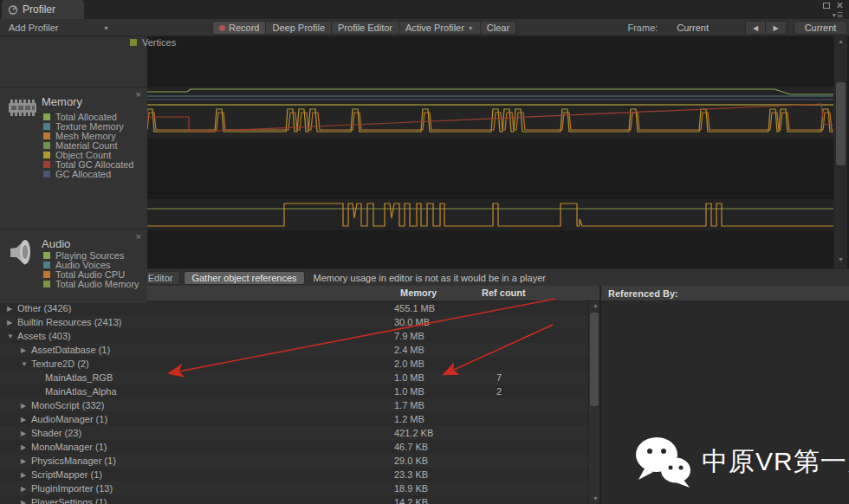 The height and width of the screenshot is (504, 849). What do you see at coordinates (418, 293) in the screenshot?
I see `column-header-memory: Memory` at bounding box center [418, 293].